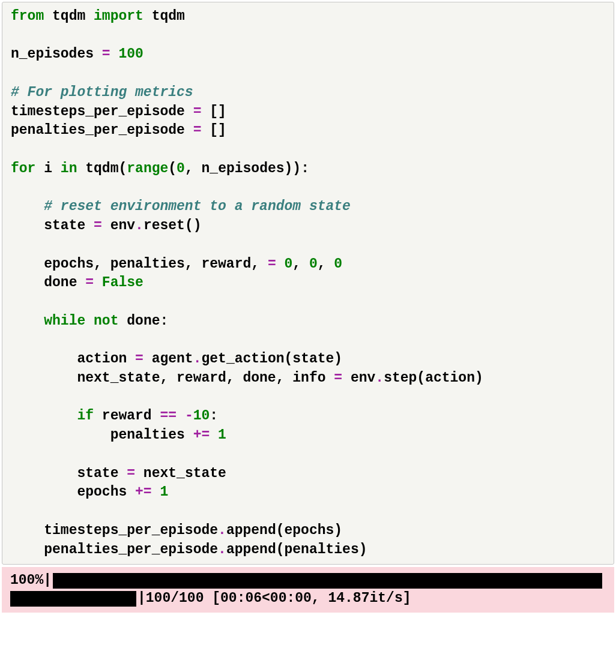 Image resolution: width=616 pixels, height=672 pixels. I want to click on code-token: get_action(state), so click(273, 359).